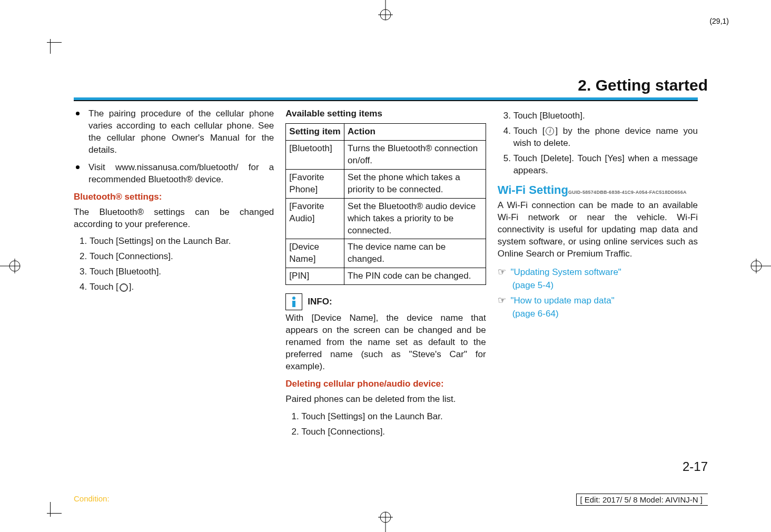 This screenshot has height=532, width=771. Describe the element at coordinates (606, 165) in the screenshot. I see `list-item: Touch [Delete]. Touch [Yes] when a messa…` at that location.